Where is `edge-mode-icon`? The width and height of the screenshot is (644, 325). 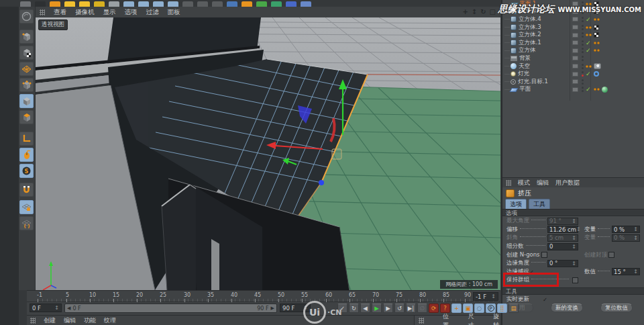 edge-mode-icon is located at coordinates (27, 101).